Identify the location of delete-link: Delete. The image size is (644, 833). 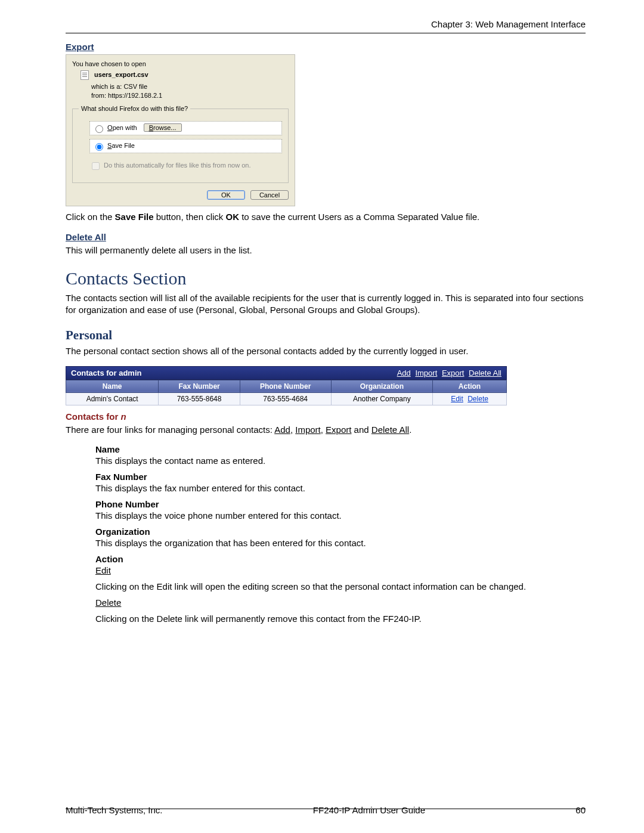
(478, 399).